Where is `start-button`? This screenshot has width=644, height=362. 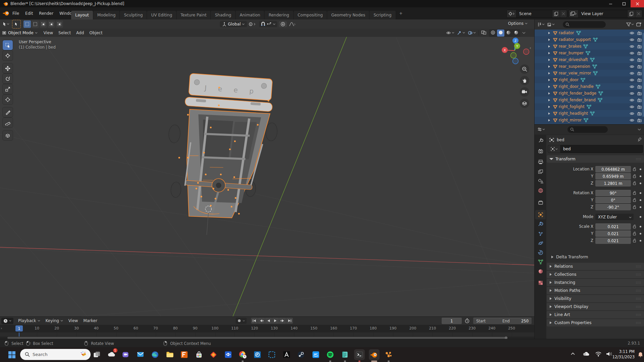
start-button is located at coordinates (12, 355).